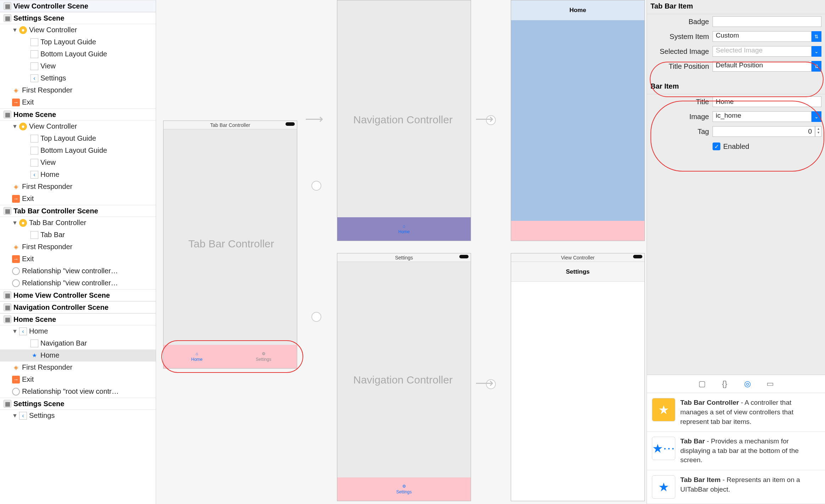 The height and width of the screenshot is (504, 825). What do you see at coordinates (53, 78) in the screenshot?
I see `item-label: Settings` at bounding box center [53, 78].